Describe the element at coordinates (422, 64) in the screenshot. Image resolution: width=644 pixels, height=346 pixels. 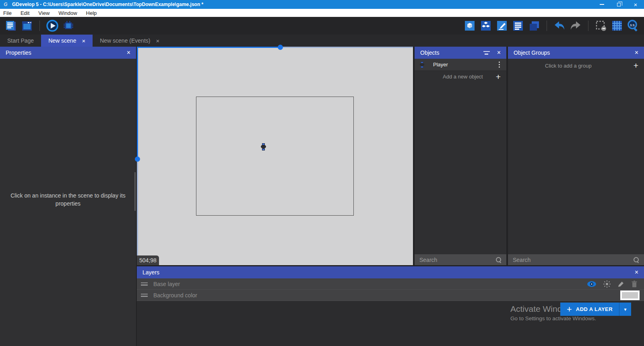
I see `player-object-icon` at that location.